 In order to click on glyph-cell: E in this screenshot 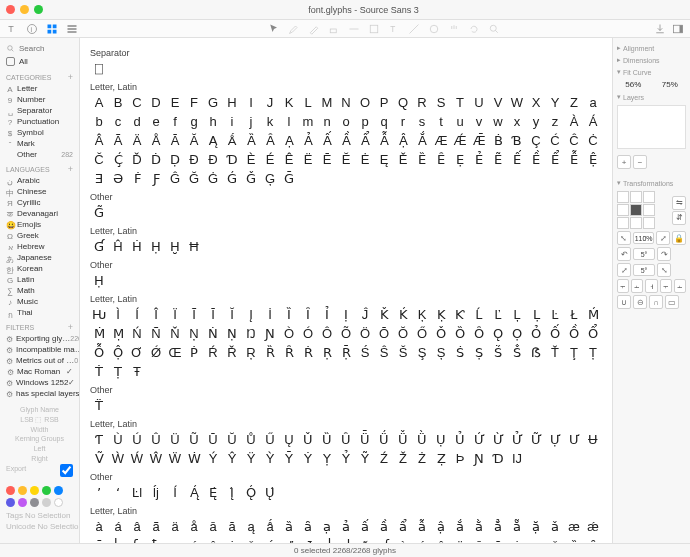, I will do `click(175, 103)`.